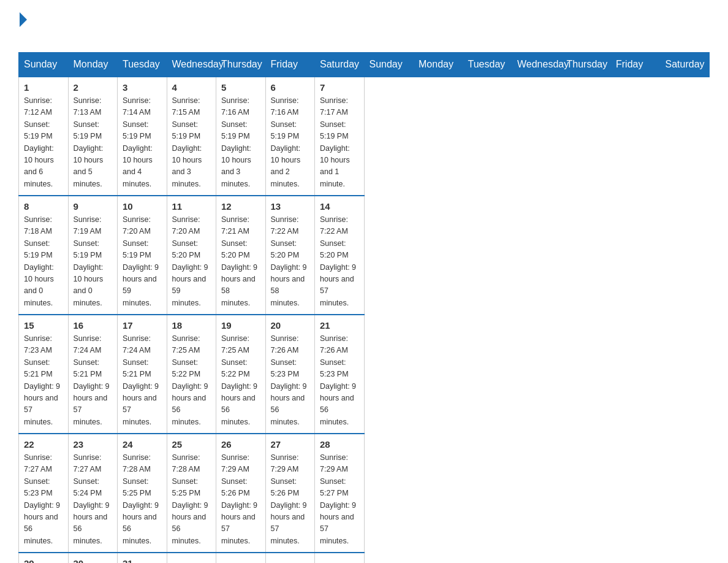 This screenshot has width=728, height=563. I want to click on day-number: 1, so click(44, 87).